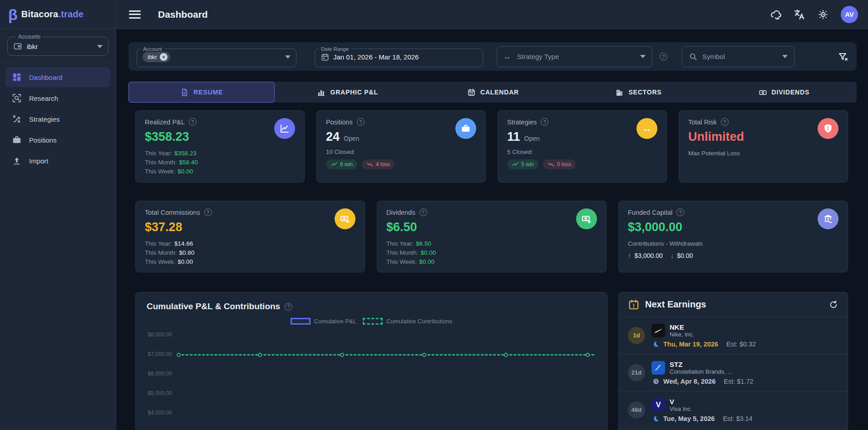 This screenshot has height=430, width=868. Describe the element at coordinates (285, 129) in the screenshot. I see `line-chart-icon` at that location.